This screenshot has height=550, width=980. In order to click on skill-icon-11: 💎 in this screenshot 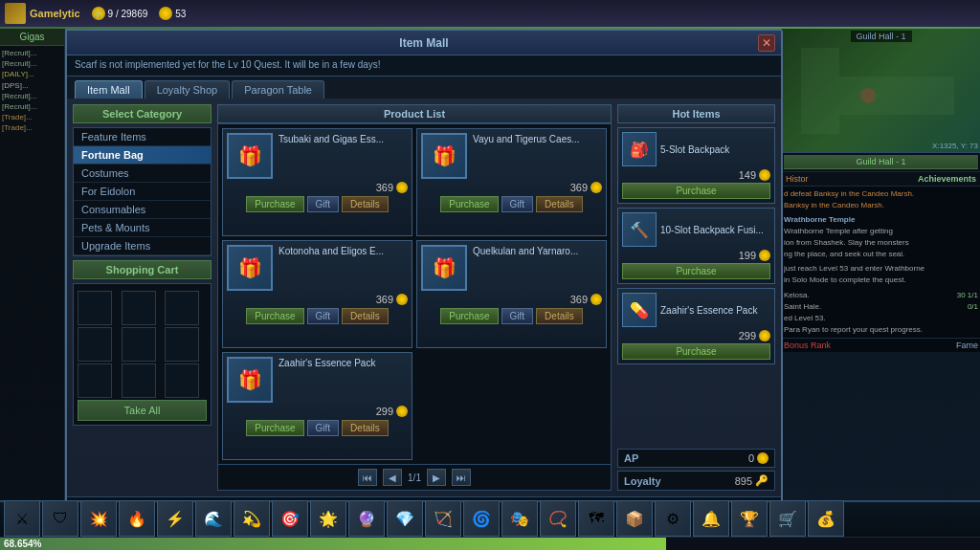, I will do `click(405, 518)`.